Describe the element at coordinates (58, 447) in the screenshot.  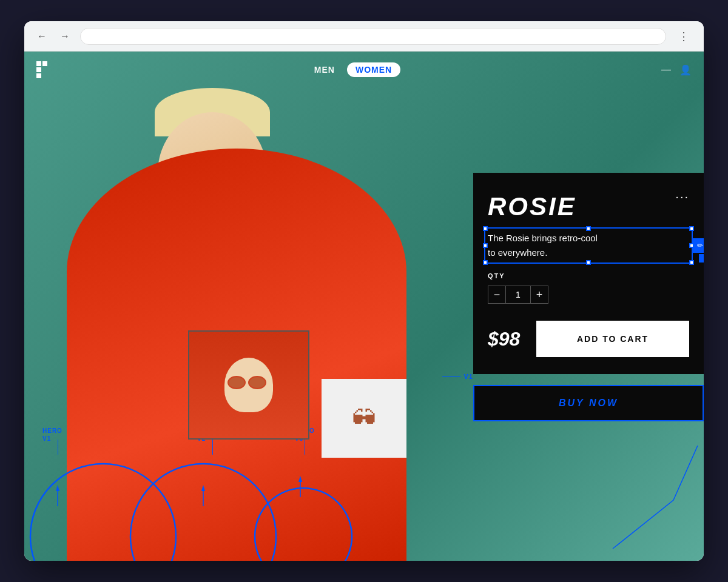
I see `hero-v1-line` at that location.